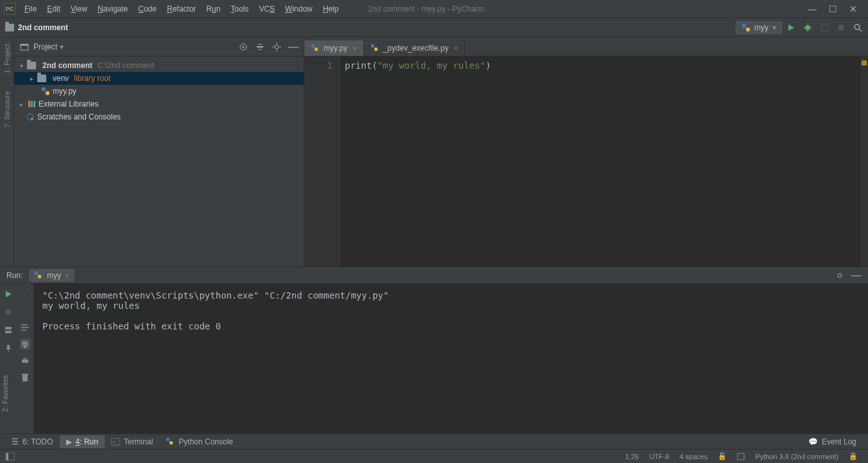 The image size is (868, 463). Describe the element at coordinates (159, 66) in the screenshot. I see `tree-root: ▾ 2nd comment C:\2nd comment` at that location.